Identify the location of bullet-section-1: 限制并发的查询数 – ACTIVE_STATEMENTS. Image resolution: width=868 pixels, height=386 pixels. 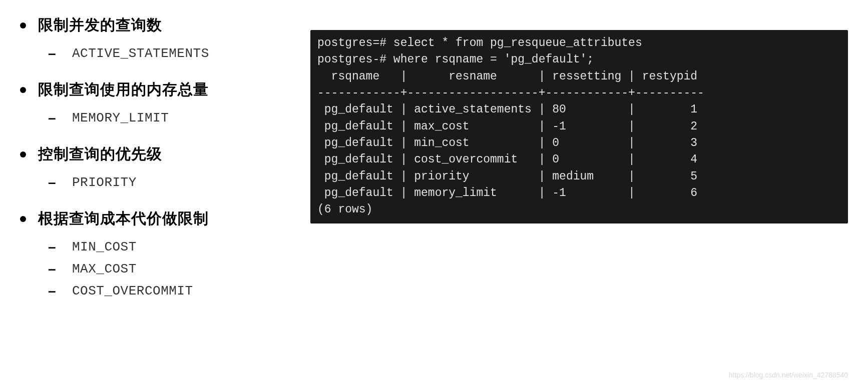
(150, 38).